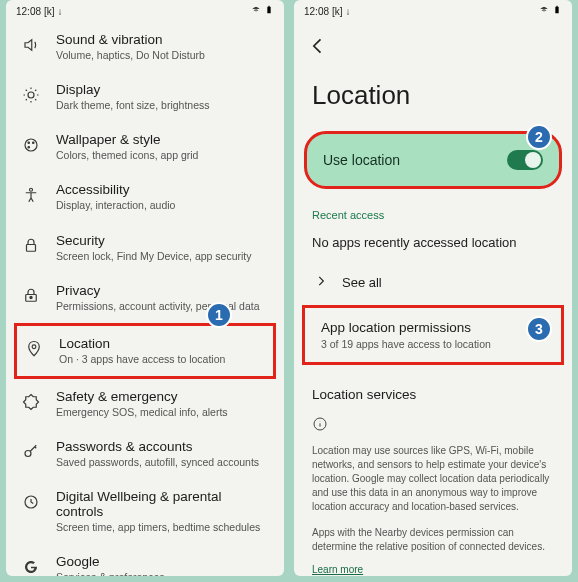  Describe the element at coordinates (142, 344) in the screenshot. I see `row-title: Location` at that location.